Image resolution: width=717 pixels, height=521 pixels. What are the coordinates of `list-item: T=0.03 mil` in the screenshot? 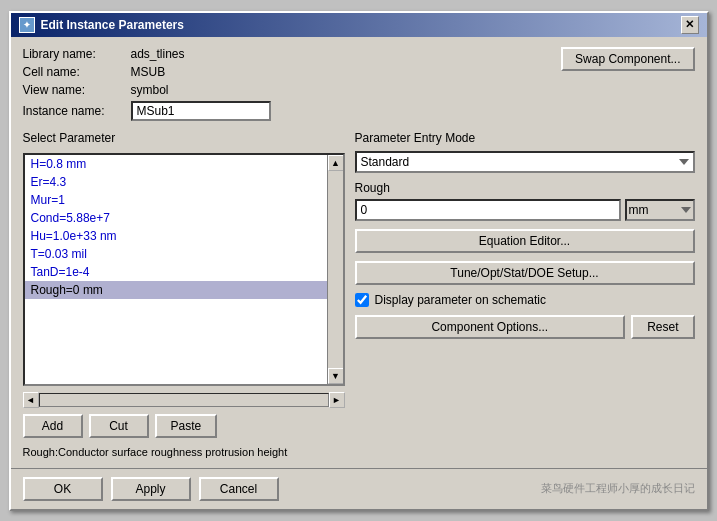 It's located at (176, 254).